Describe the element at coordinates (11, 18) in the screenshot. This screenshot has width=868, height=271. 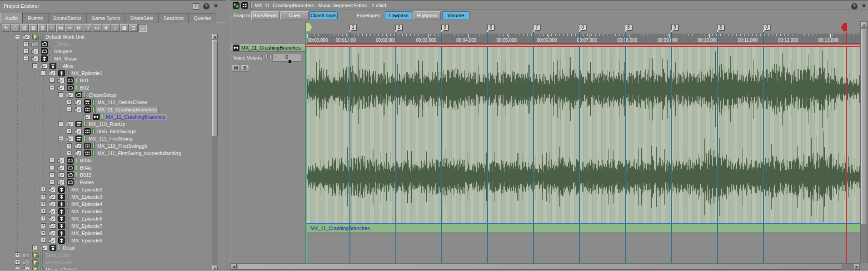
I see `tab-audio: Audio` at that location.